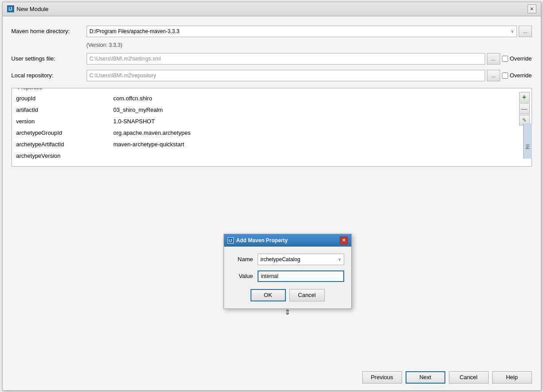 The height and width of the screenshot is (392, 543). I want to click on user-settings-input-group: ... Override, so click(309, 59).